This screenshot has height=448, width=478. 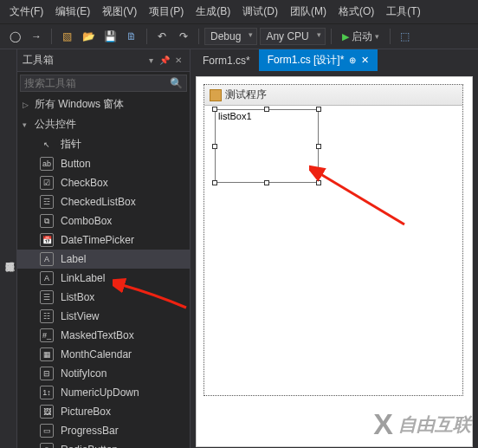 What do you see at coordinates (47, 335) in the screenshot?
I see `control-icon: #_` at bounding box center [47, 335].